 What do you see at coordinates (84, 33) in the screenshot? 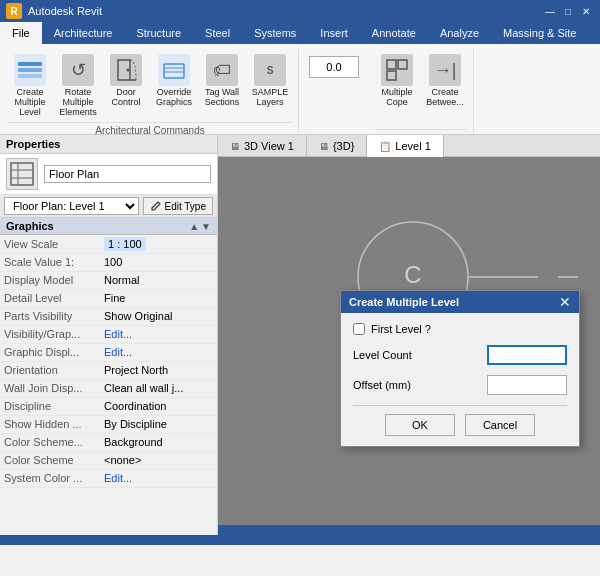
I see `tab-architecture: Architecture` at bounding box center [84, 33].